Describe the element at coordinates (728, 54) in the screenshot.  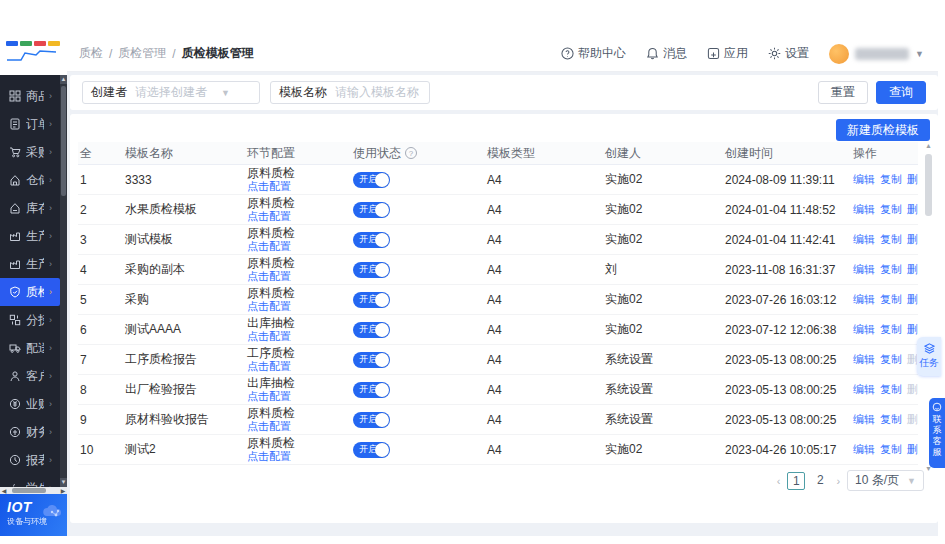
I see `apps-button: 应用` at that location.